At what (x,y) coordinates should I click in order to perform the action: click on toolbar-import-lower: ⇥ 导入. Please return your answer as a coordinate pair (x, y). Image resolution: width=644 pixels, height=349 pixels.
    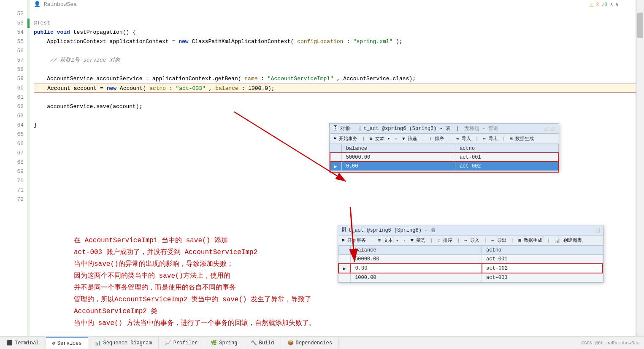
    Looking at the image, I should click on (472, 241).